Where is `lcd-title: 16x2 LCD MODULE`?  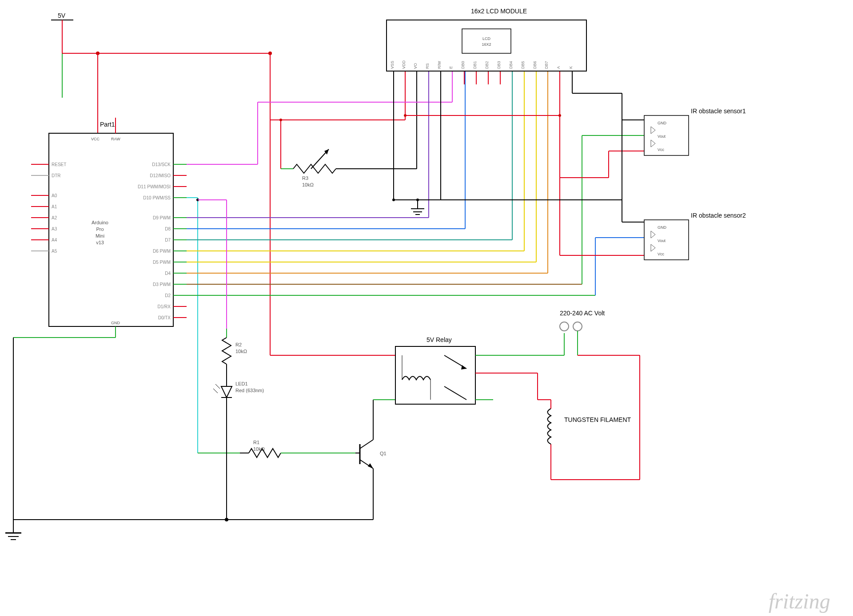
lcd-title: 16x2 LCD MODULE is located at coordinates (499, 11).